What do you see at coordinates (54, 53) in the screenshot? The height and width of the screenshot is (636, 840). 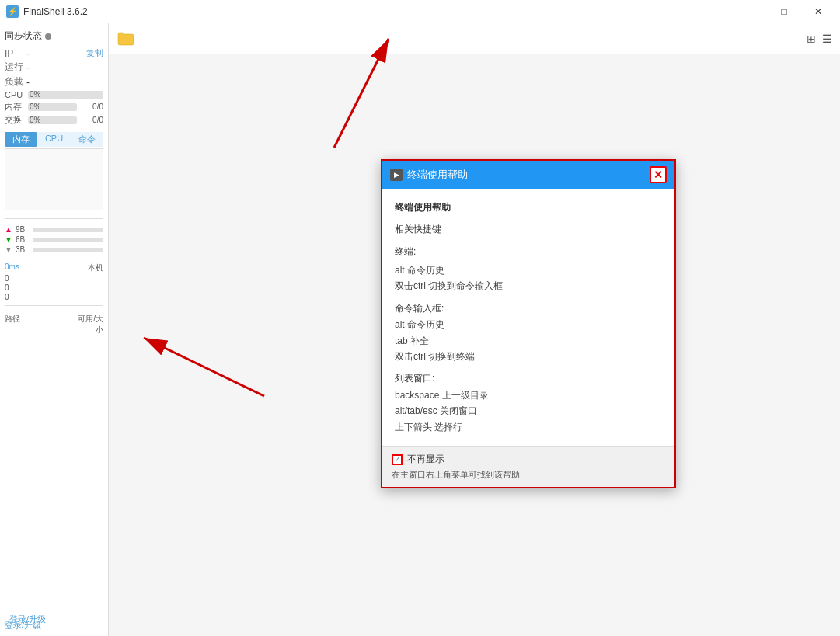 I see `ip-row: IP - 复制` at bounding box center [54, 53].